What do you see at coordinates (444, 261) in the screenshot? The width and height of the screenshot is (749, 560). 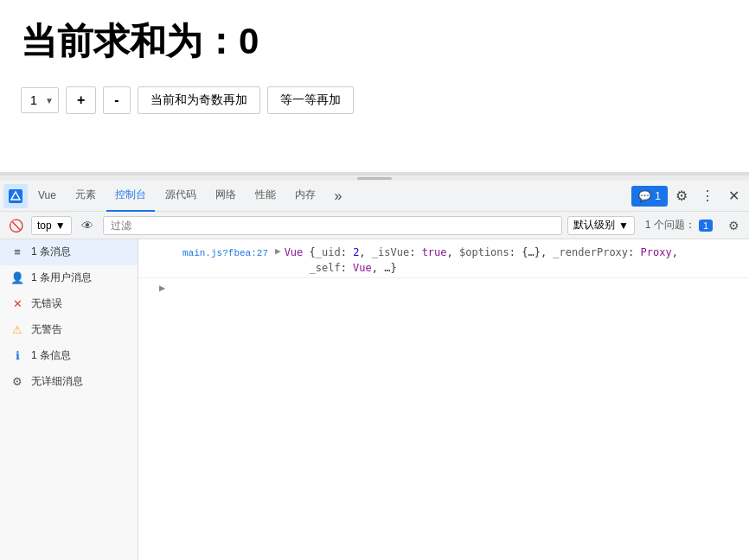 I see `console-log-line: main.js?fbea:27 ▶ Vue {_uid: 2, _isVue: …` at bounding box center [444, 261].